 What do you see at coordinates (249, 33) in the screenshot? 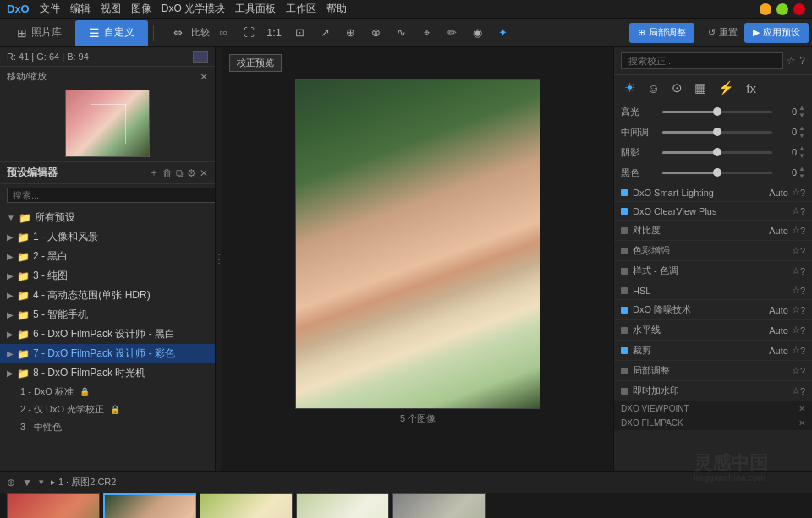
I see `zoom-fit-button: ⛶` at bounding box center [249, 33].